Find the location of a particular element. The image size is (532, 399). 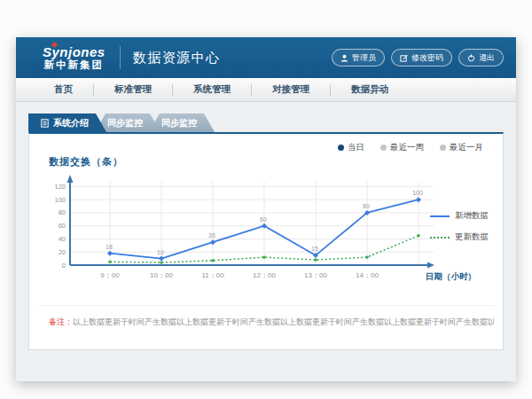

svg-text: 11：00 is located at coordinates (213, 275).